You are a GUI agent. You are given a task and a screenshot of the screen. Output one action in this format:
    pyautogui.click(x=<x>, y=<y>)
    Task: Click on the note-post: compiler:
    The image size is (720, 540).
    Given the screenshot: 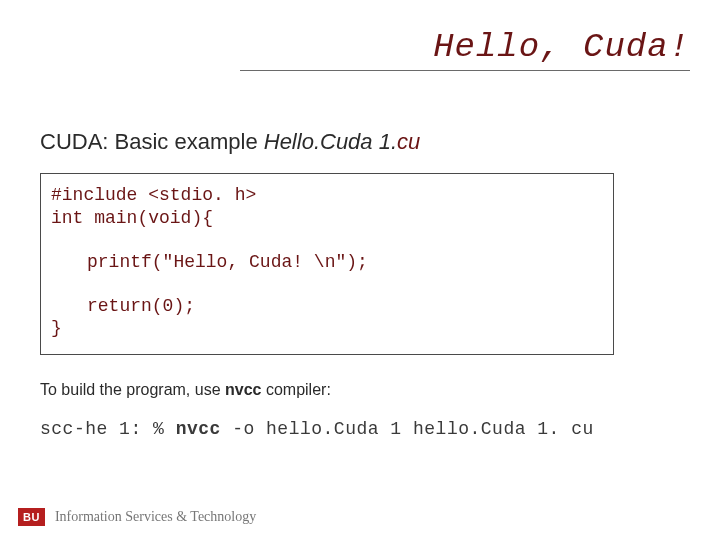 What is the action you would take?
    pyautogui.click(x=296, y=390)
    